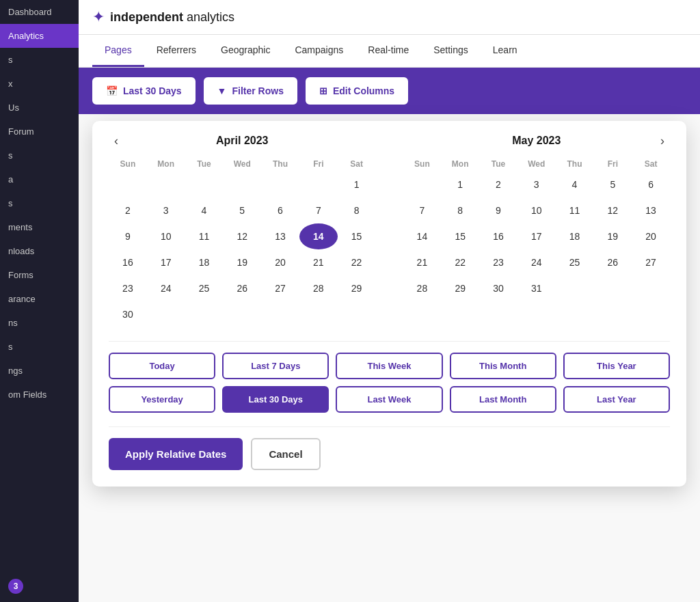 The height and width of the screenshot is (602, 700). I want to click on quick-today: Today, so click(162, 366).